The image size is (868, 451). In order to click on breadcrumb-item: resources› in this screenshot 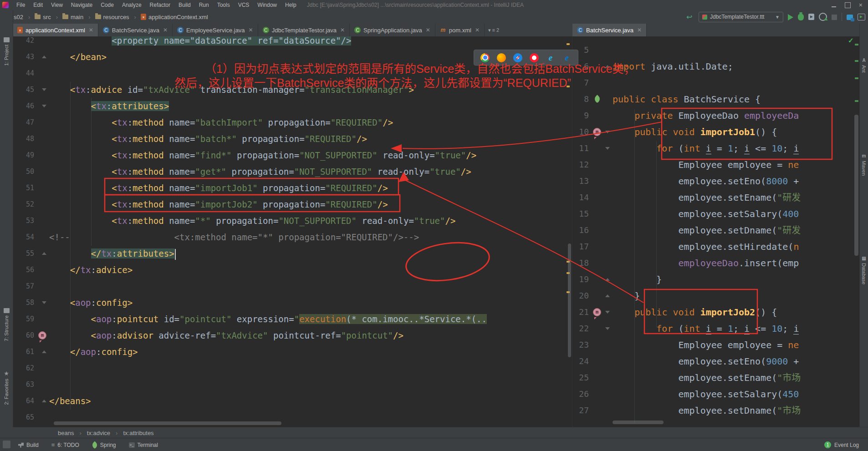, I will do `click(116, 17)`.